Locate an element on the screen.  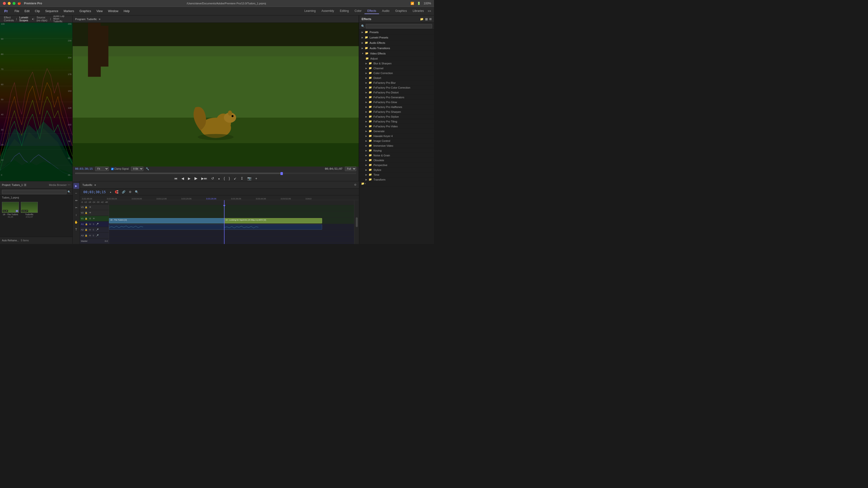
timecode-right: 00;04;51;07 is located at coordinates (334, 169).